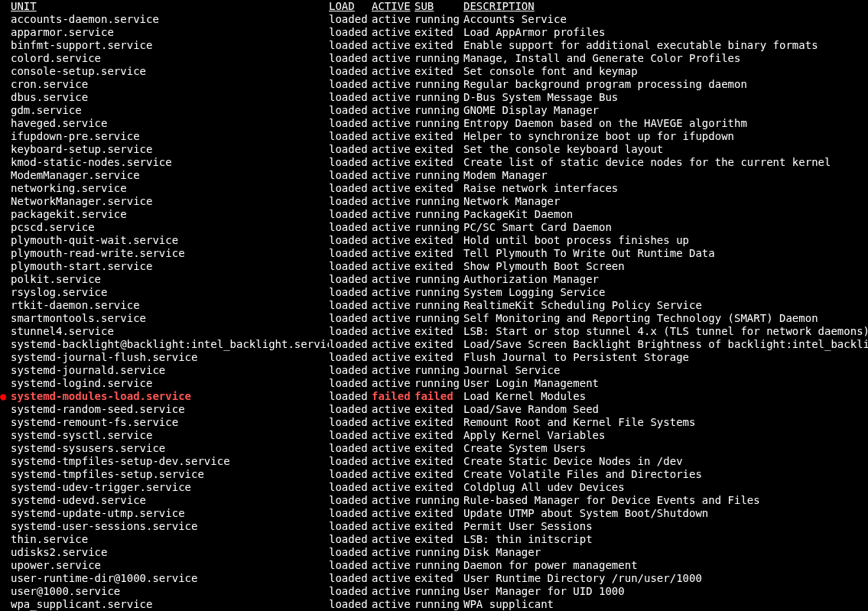 The image size is (868, 611). I want to click on description-text: Create Volatile Files and Directories, so click(665, 474).